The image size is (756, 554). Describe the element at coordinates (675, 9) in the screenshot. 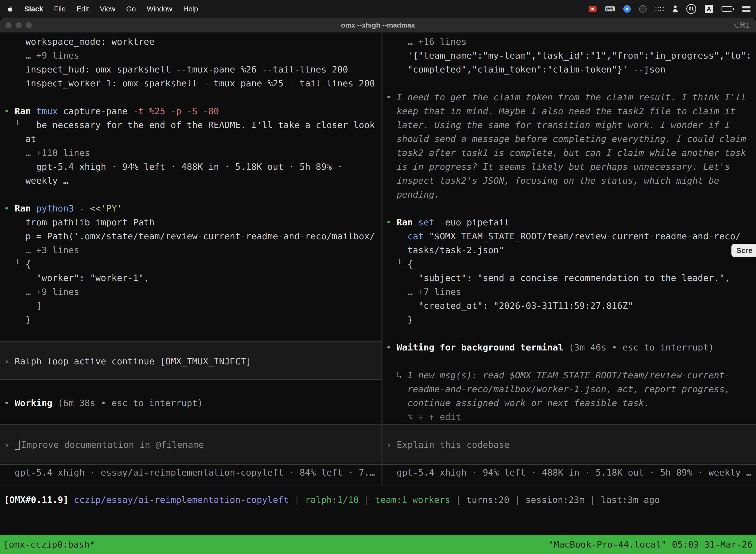

I see `assistant-icon` at that location.